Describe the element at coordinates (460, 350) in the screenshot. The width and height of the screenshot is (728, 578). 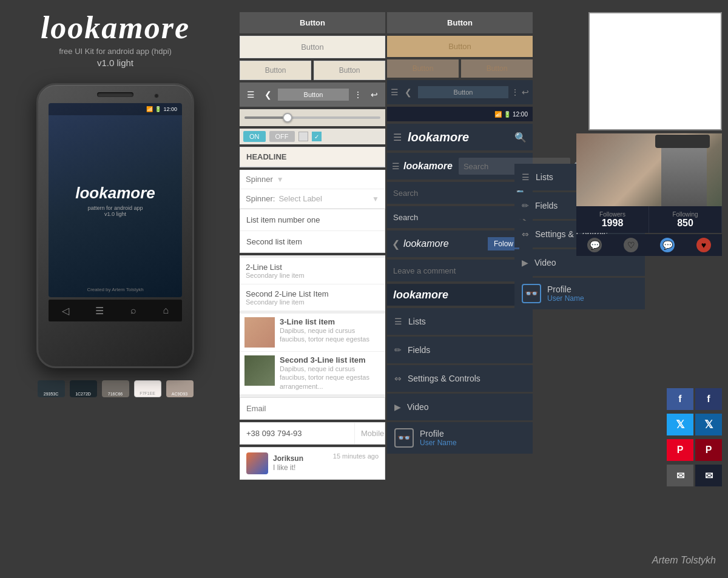
I see `dark-nav-fields: ✏ Fields` at that location.